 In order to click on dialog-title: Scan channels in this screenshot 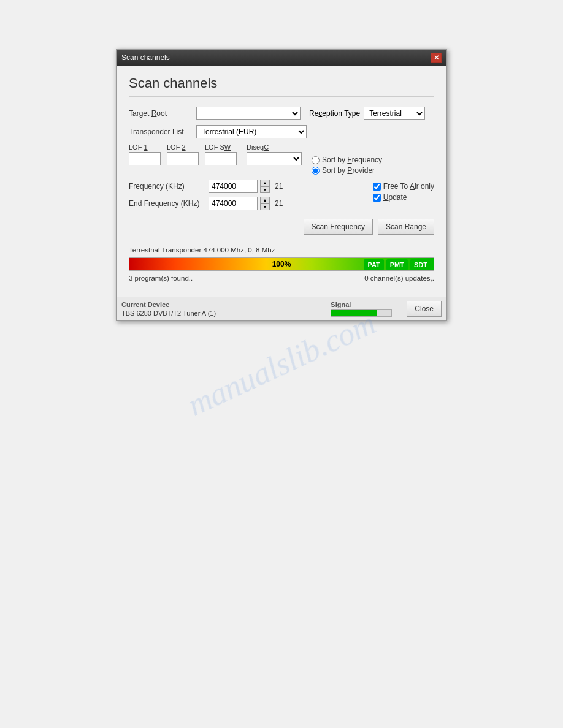, I will do `click(146, 58)`.